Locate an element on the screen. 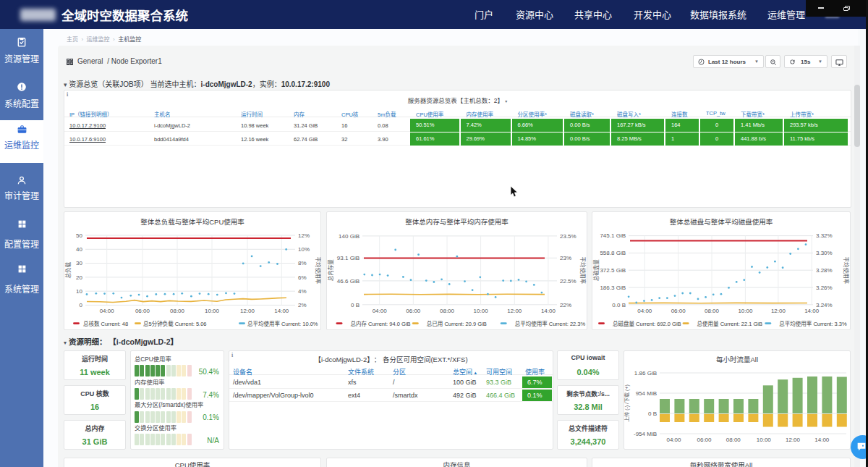 This screenshot has height=467, width=868. svg-text: 558.8 GiB is located at coordinates (613, 253).